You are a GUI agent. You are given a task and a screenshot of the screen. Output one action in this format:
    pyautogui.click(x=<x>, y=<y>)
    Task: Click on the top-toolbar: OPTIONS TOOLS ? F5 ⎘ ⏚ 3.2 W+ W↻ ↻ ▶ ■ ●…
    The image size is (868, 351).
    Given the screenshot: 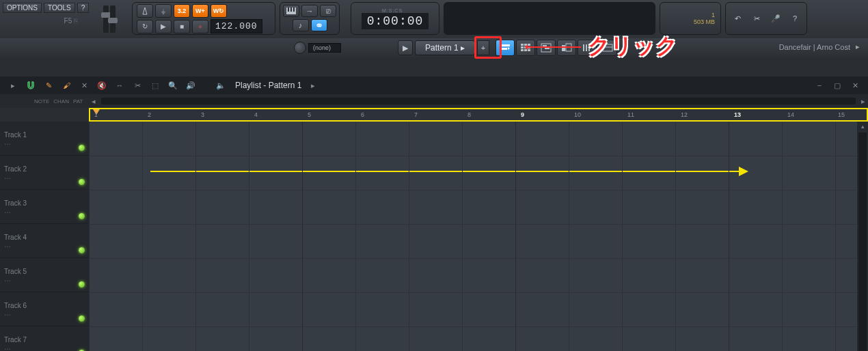 What is the action you would take?
    pyautogui.click(x=434, y=19)
    